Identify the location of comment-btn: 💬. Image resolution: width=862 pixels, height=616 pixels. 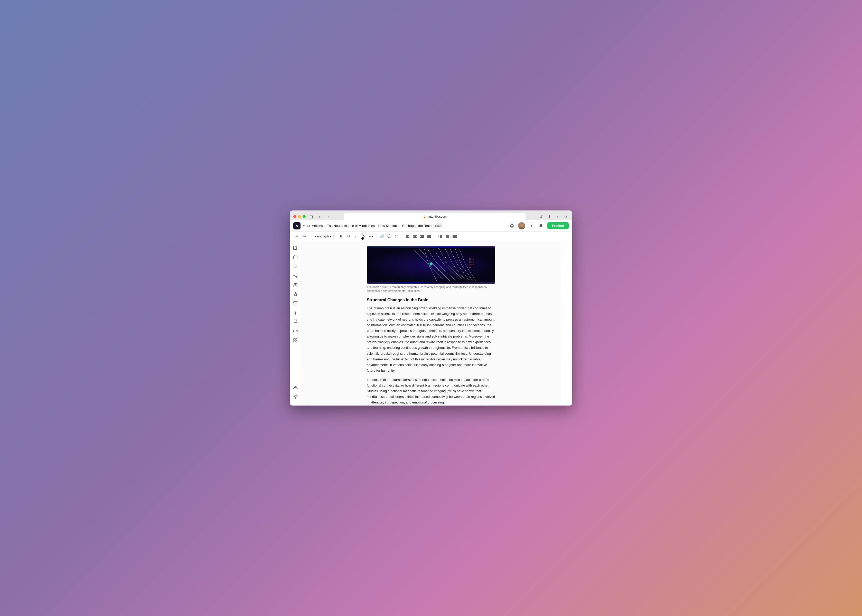
(389, 236).